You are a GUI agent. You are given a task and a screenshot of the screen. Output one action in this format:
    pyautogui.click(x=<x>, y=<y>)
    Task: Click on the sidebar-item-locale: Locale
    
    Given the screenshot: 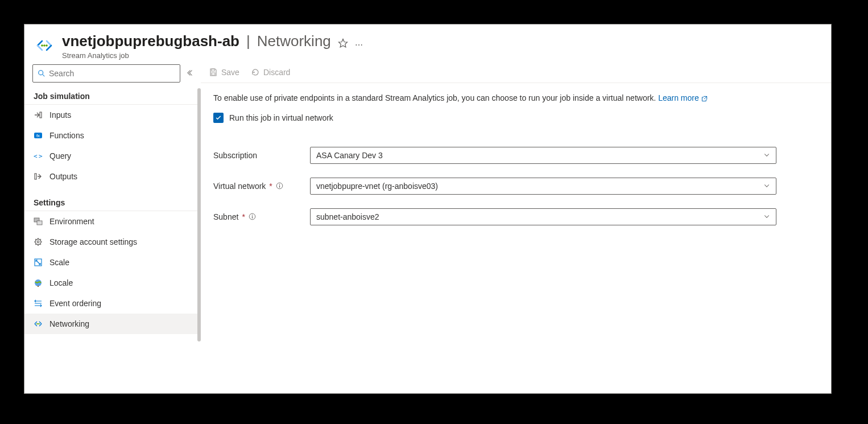 What is the action you would take?
    pyautogui.click(x=113, y=283)
    